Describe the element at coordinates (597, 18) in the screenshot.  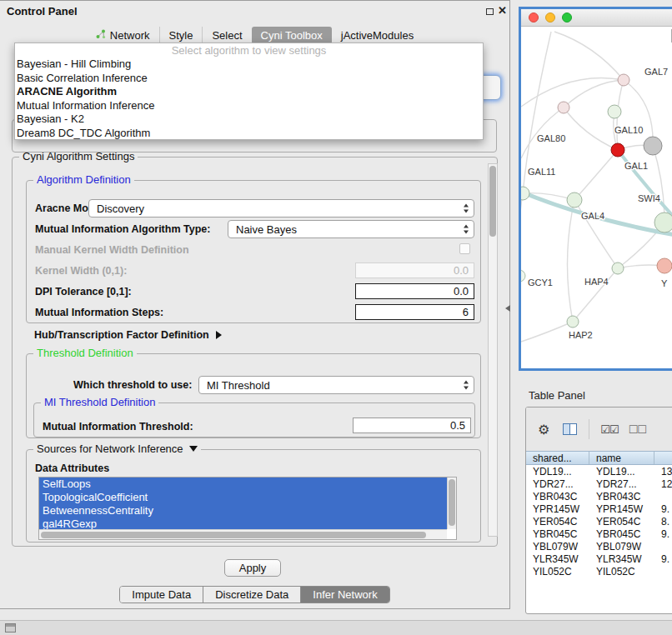
I see `network-window-titlebar` at that location.